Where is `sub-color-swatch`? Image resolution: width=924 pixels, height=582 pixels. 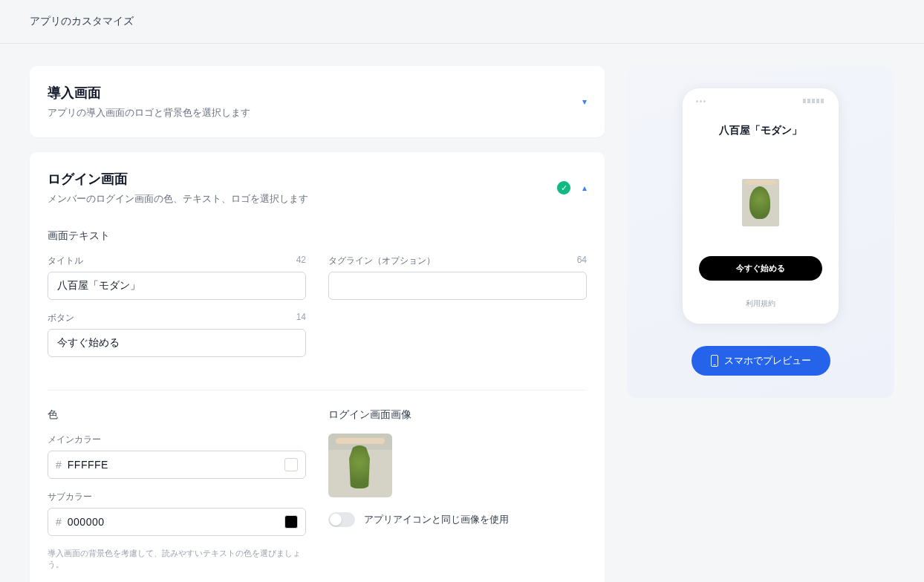
sub-color-swatch is located at coordinates (291, 522).